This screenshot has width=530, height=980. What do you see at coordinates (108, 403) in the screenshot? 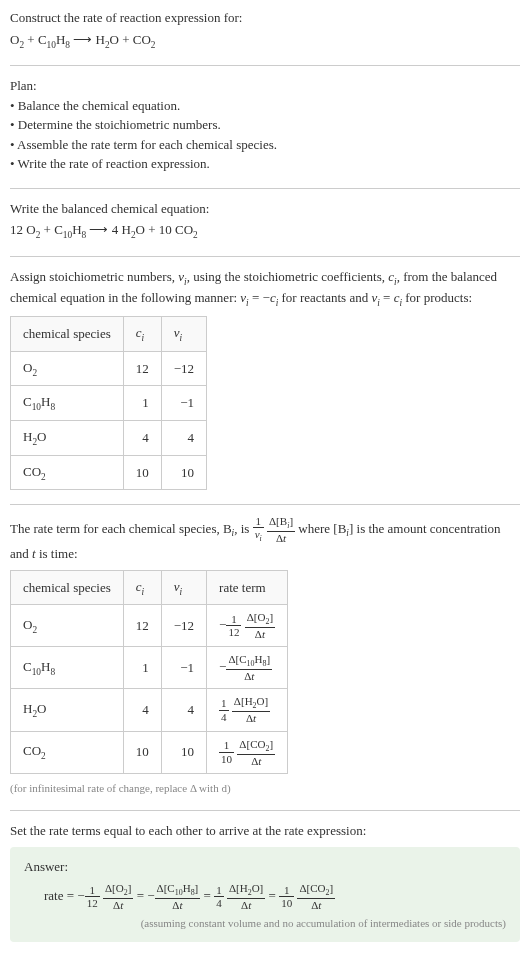
I see `stoich-table: chemical species ci νi O2 12 −12 C10H8 1…` at bounding box center [108, 403].